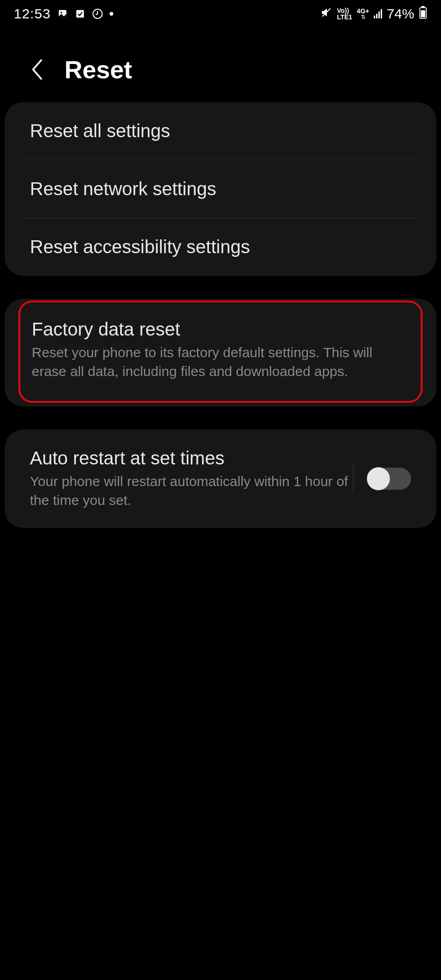 This screenshot has height=980, width=441. What do you see at coordinates (98, 14) in the screenshot?
I see `update-icon` at bounding box center [98, 14].